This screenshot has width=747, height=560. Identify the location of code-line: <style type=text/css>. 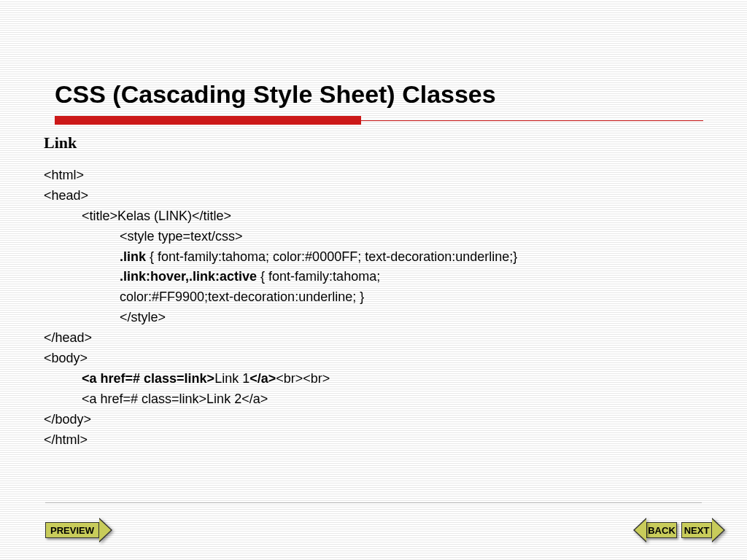
(374, 237).